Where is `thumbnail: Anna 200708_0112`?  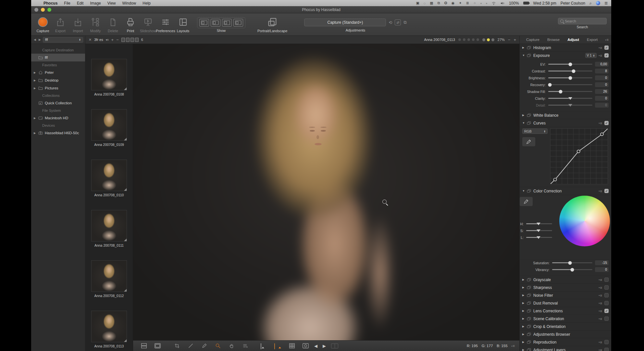
thumbnail: Anna 200708_0112 is located at coordinates (109, 285).